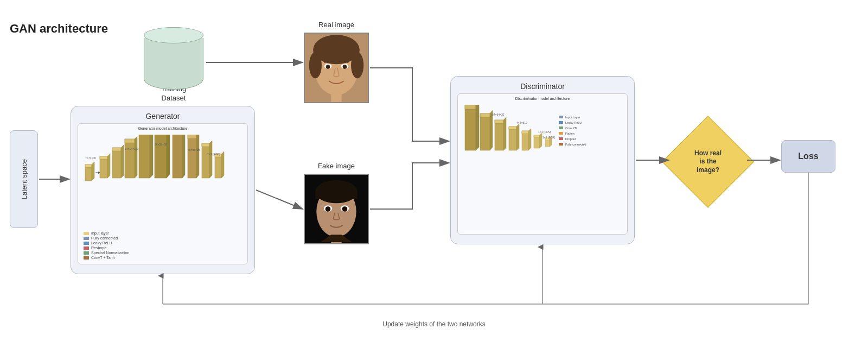  I want to click on svg-text: Input Layer, so click(573, 117).